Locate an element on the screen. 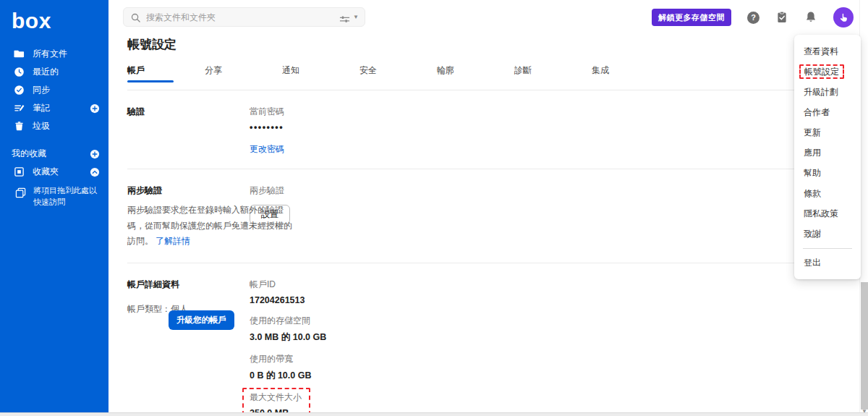  sidebar-item-label: 筆記 is located at coordinates (61, 109).